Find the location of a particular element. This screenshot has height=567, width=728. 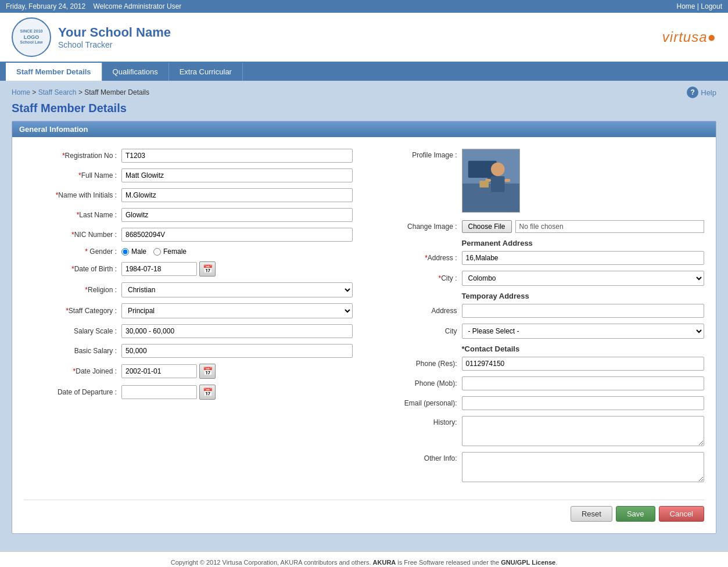

nav-extra-curricular: Extra Curricular is located at coordinates (206, 72).